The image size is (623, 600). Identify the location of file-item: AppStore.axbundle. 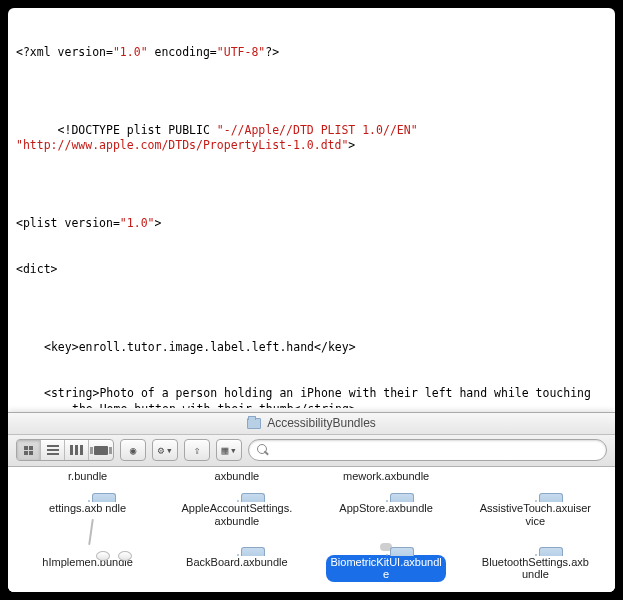
(386, 508).